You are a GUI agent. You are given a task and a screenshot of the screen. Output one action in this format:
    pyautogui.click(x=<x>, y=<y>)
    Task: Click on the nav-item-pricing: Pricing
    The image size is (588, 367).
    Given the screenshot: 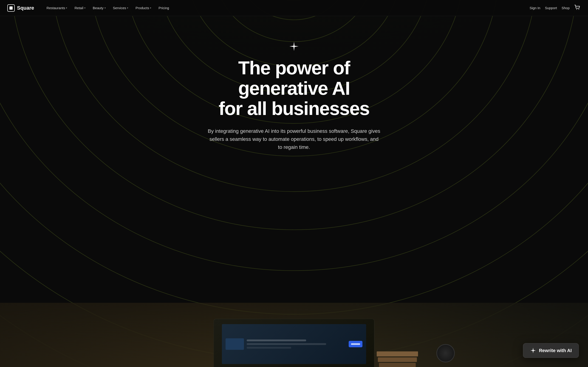 What is the action you would take?
    pyautogui.click(x=164, y=8)
    